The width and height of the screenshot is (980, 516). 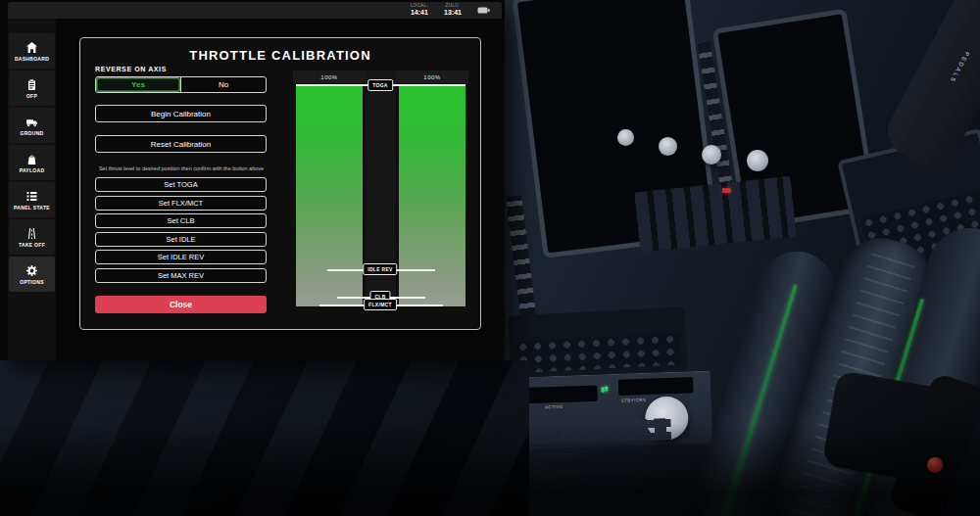 I want to click on reverse-on-axis-label: REVERSE ON AXIS, so click(x=180, y=69).